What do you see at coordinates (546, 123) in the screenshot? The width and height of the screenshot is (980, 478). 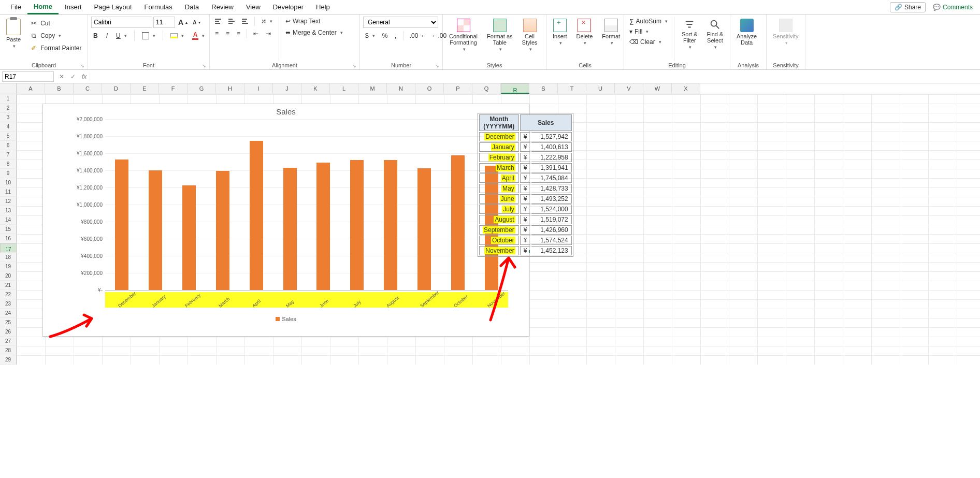 I see `table-header-sales: Sales` at bounding box center [546, 123].